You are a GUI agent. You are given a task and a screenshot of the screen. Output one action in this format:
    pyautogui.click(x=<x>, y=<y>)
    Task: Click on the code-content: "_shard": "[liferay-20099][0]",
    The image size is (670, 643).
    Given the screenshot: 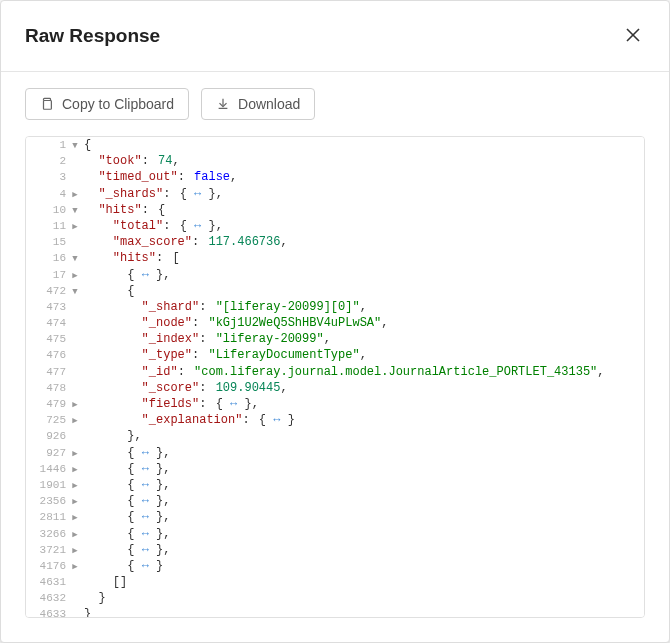 What is the action you would take?
    pyautogui.click(x=224, y=307)
    